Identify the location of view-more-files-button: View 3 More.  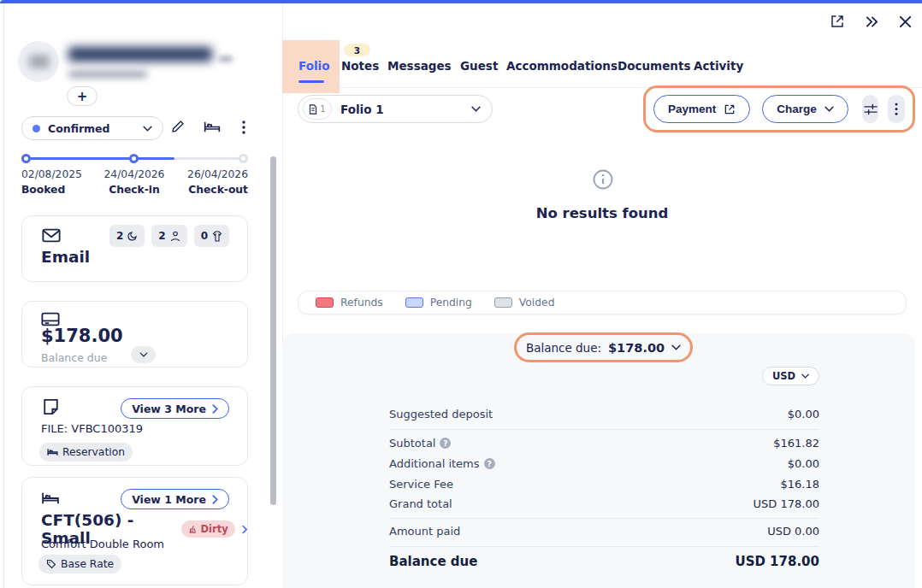
(174, 409).